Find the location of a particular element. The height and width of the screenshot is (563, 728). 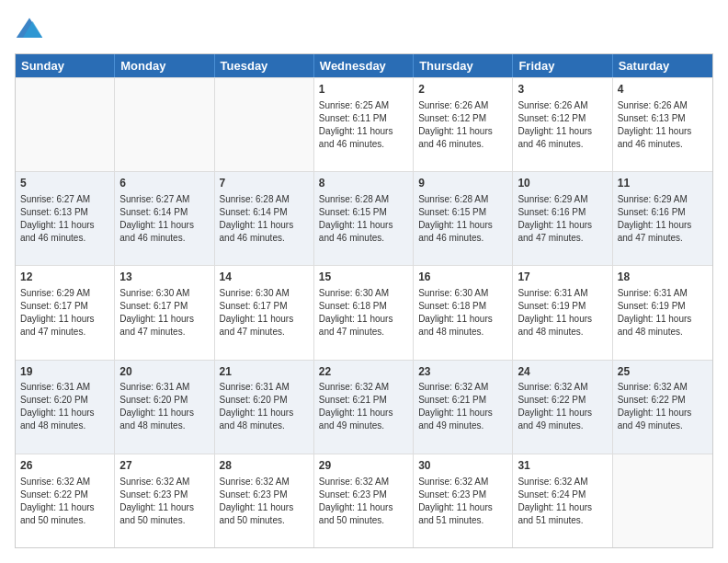

day-info: Sunrise: 6:32 AM Sunset: 6:24 PM Dayligh… is located at coordinates (555, 500).